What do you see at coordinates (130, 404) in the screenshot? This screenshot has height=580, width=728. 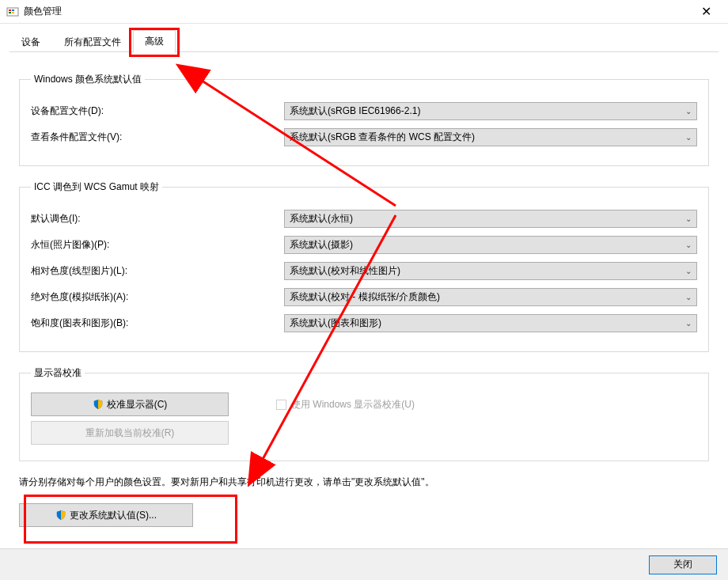 I see `calibrate-display-button: 校准显示器(C)` at bounding box center [130, 404].